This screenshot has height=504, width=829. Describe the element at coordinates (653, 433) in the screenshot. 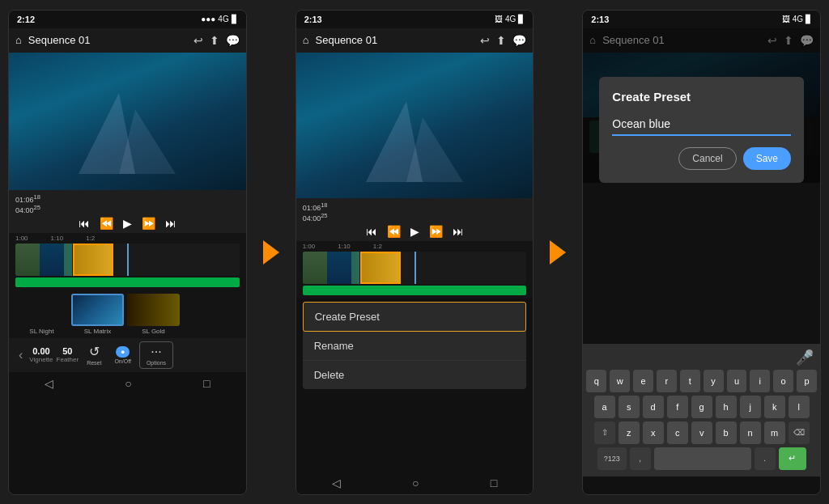

I see `key-x: x` at that location.